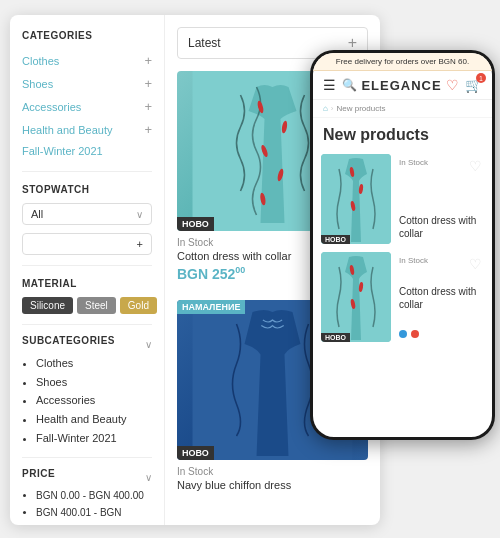 This screenshot has width=500, height=538. What do you see at coordinates (94, 514) in the screenshot?
I see `price-range-item: BGN 400.01 - BGN 800.00` at bounding box center [94, 514].